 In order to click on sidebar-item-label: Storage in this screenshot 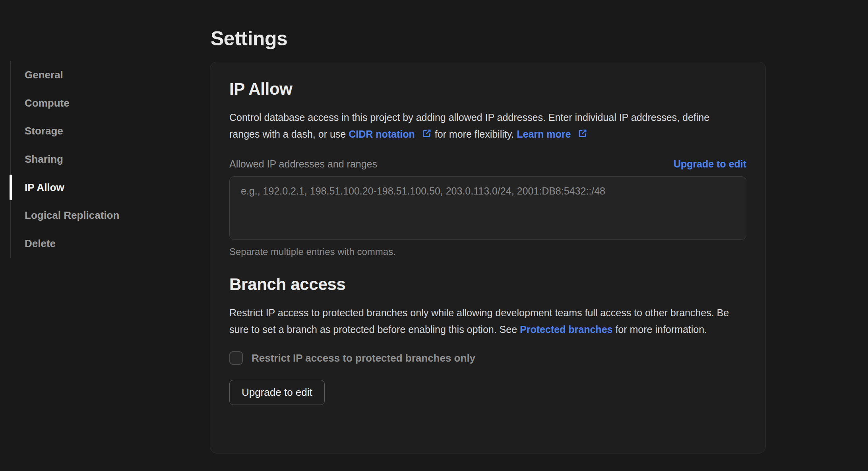, I will do `click(44, 131)`.